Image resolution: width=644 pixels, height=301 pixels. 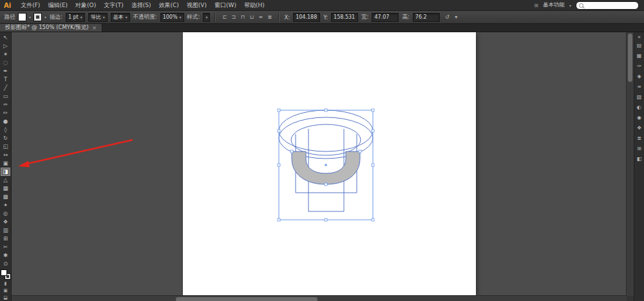 What do you see at coordinates (52, 28) in the screenshot?
I see `document-tab: 投影图标* @ 150% (CMYK/预览) ×` at bounding box center [52, 28].